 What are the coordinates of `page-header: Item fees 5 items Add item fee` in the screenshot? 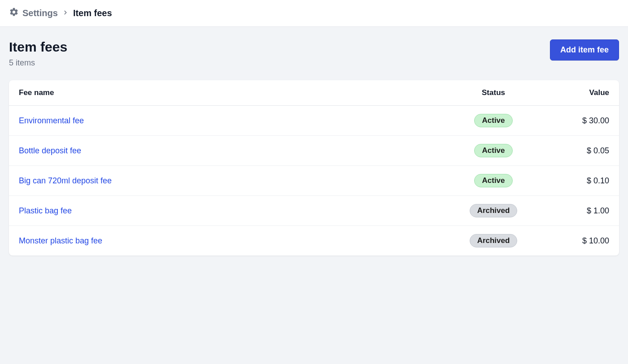 It's located at (314, 54).